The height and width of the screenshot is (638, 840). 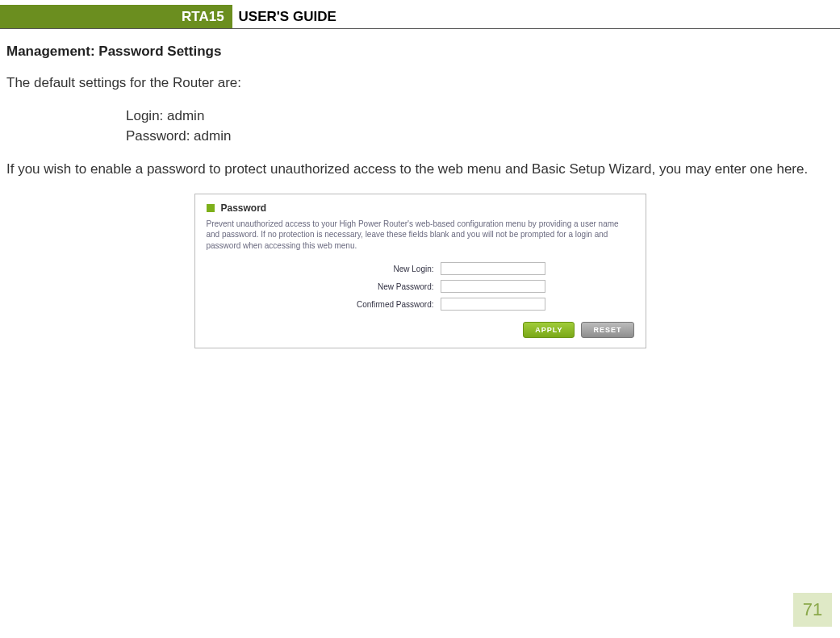 What do you see at coordinates (420, 127) in the screenshot?
I see `defaults-block: Login: admin Password: admin` at bounding box center [420, 127].